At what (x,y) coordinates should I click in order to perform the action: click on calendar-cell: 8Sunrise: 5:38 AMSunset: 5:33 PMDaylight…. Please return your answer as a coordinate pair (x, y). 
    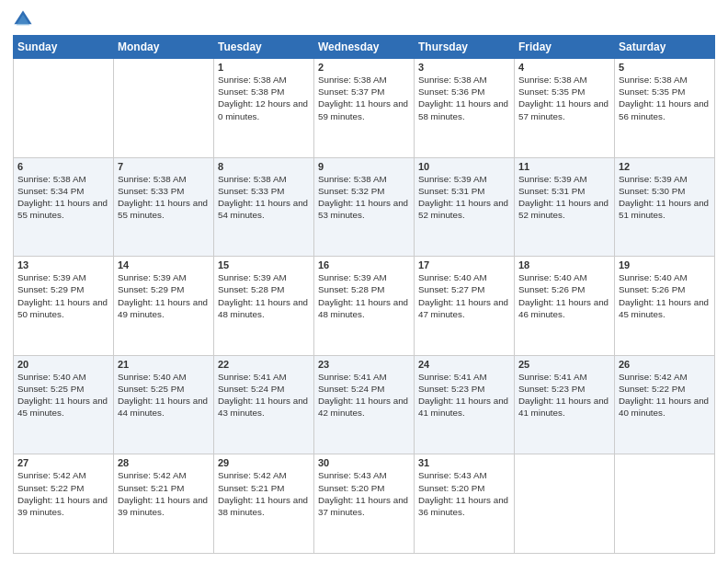
    Looking at the image, I should click on (265, 207).